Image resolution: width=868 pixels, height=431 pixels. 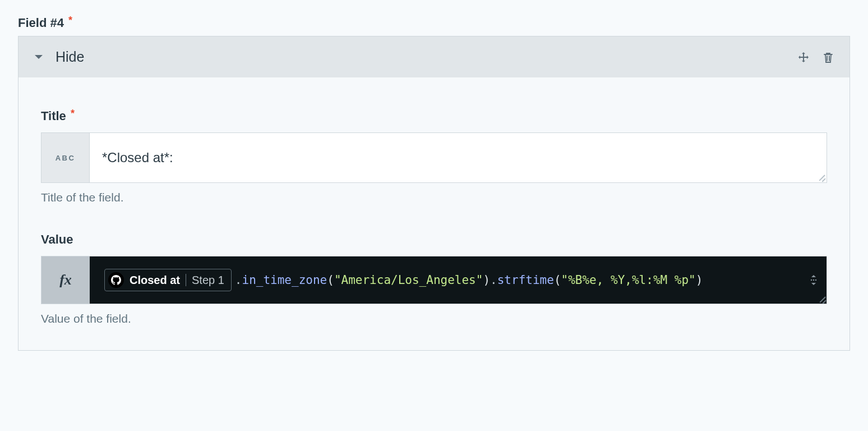 What do you see at coordinates (458, 280) in the screenshot?
I see `value-formula-input: Closed at Step 1 .in_time_zone("America/…` at bounding box center [458, 280].